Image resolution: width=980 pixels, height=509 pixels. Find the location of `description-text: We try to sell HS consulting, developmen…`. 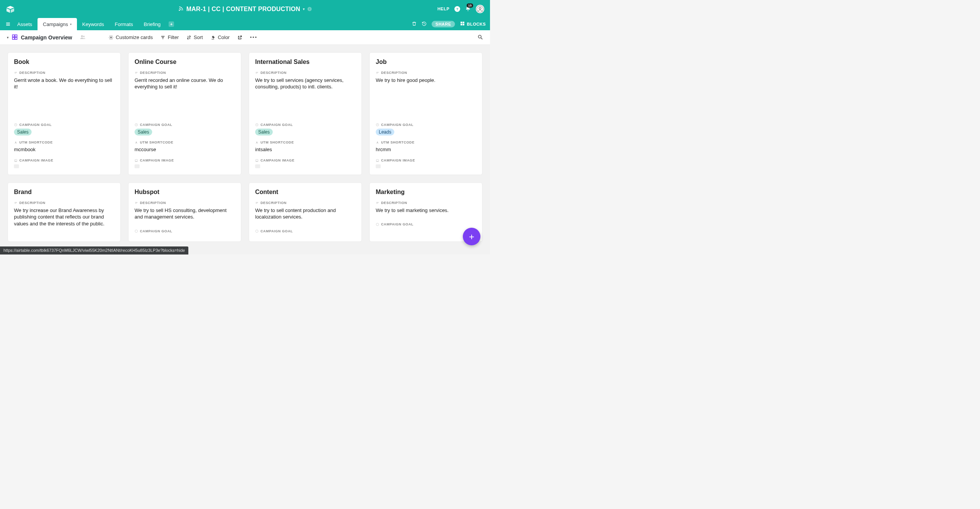

description-text: We try to sell HS consulting, developmen… is located at coordinates (185, 214).